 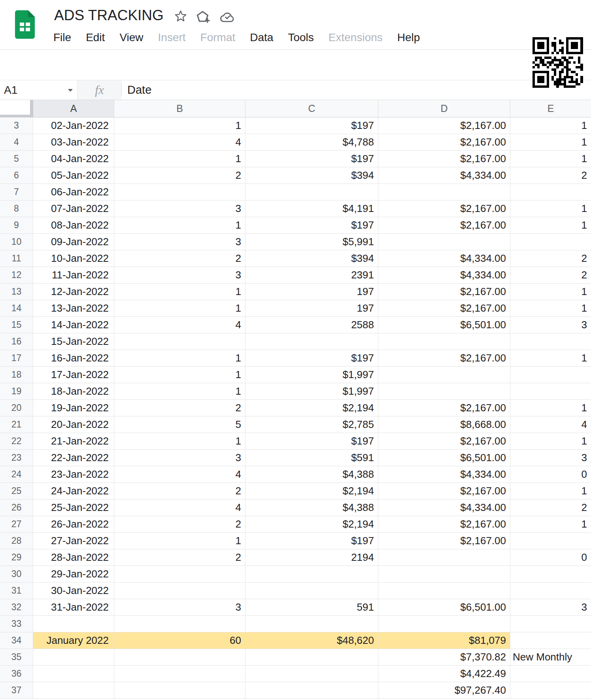 I want to click on cell-B33, so click(x=180, y=624).